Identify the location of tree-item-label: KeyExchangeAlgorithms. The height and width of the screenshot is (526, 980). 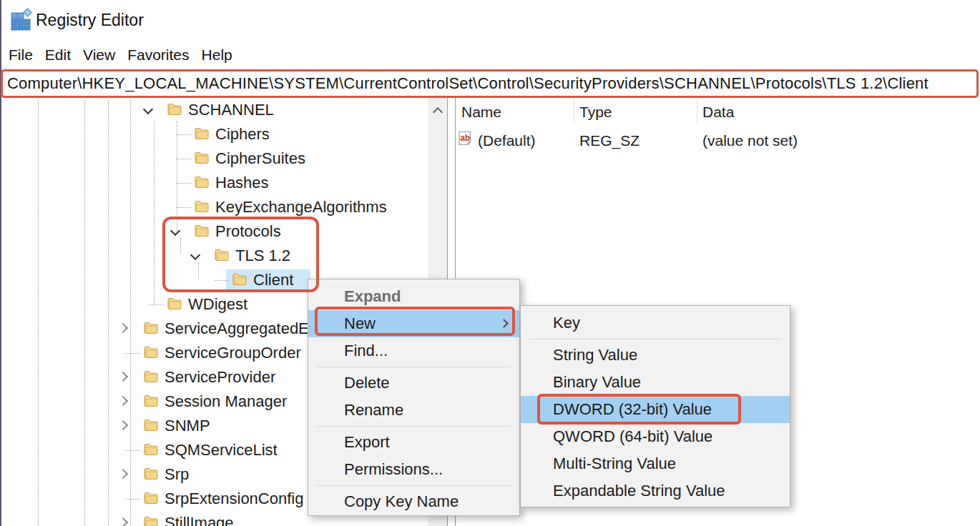
(301, 207).